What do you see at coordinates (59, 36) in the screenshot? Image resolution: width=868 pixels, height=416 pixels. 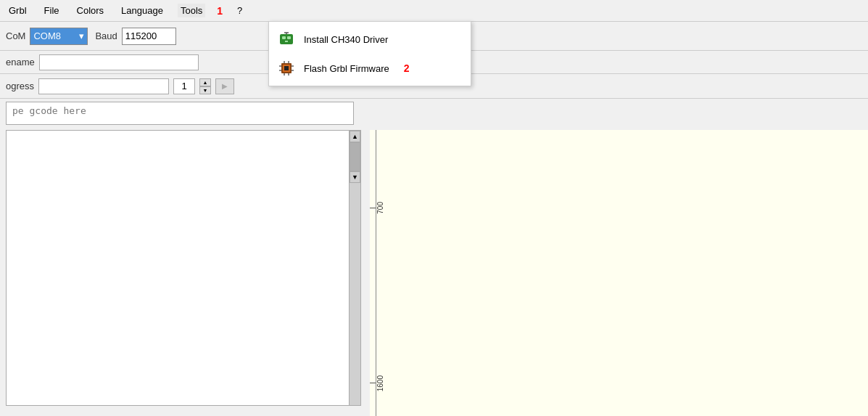 I see `com-port-select: COM8 ▾` at bounding box center [59, 36].